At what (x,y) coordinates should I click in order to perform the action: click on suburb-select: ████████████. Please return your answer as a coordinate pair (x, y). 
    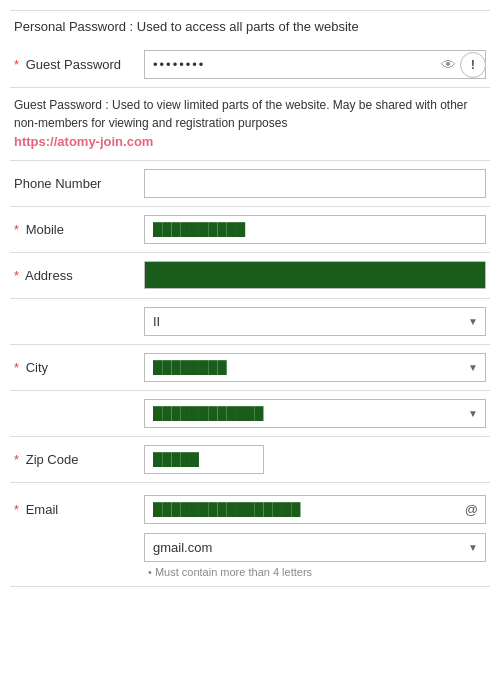
    Looking at the image, I should click on (315, 414).